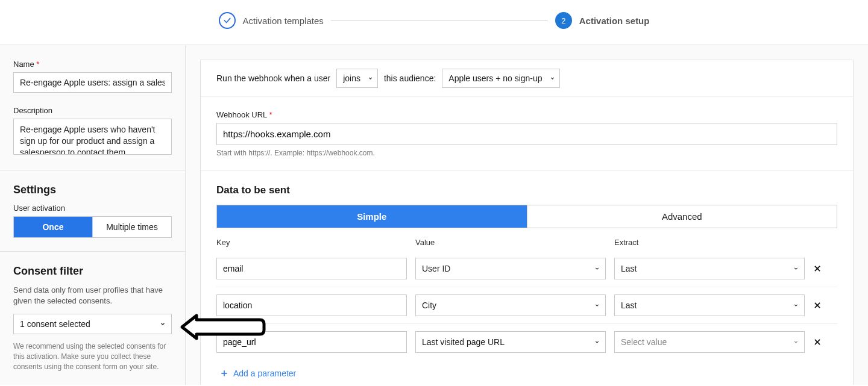 Image resolution: width=868 pixels, height=386 pixels. I want to click on settings-title: Settings, so click(93, 190).